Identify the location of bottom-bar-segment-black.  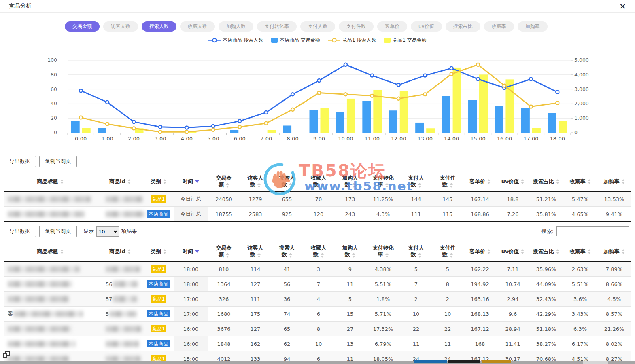
(464, 362).